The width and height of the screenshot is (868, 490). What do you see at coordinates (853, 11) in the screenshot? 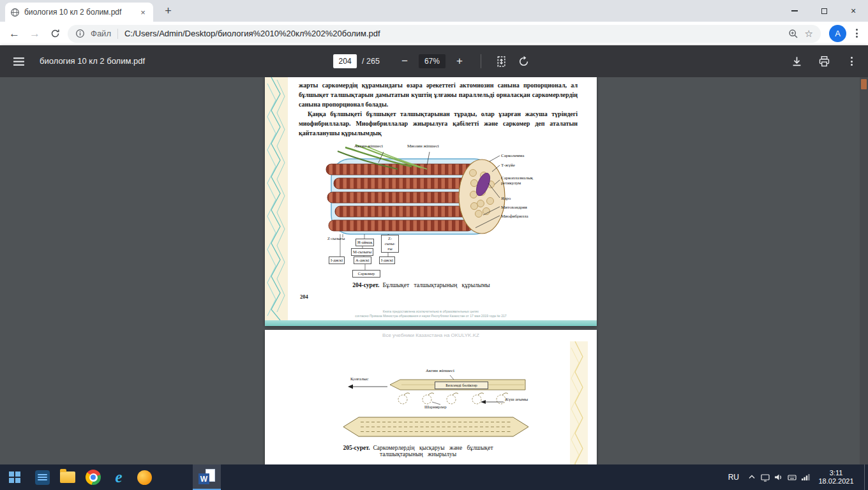
I see `window-close-button: ×` at bounding box center [853, 11].